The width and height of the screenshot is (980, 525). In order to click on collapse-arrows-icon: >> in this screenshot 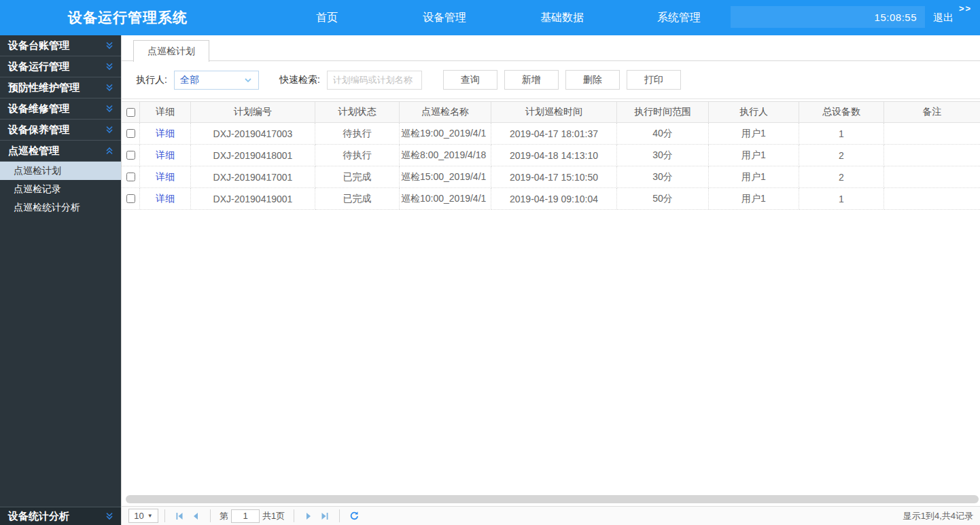, I will do `click(965, 8)`.